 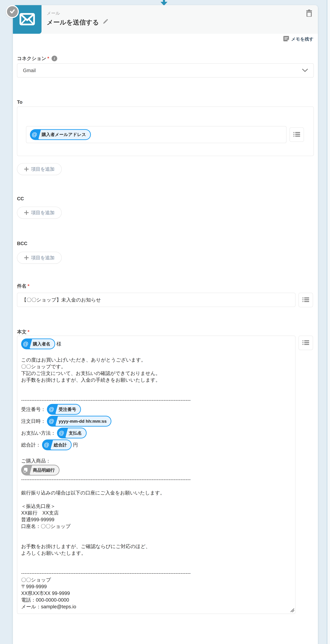 What do you see at coordinates (61, 300) in the screenshot?
I see `subject-value: 【〇〇ショップ】未入金のお知らせ` at bounding box center [61, 300].